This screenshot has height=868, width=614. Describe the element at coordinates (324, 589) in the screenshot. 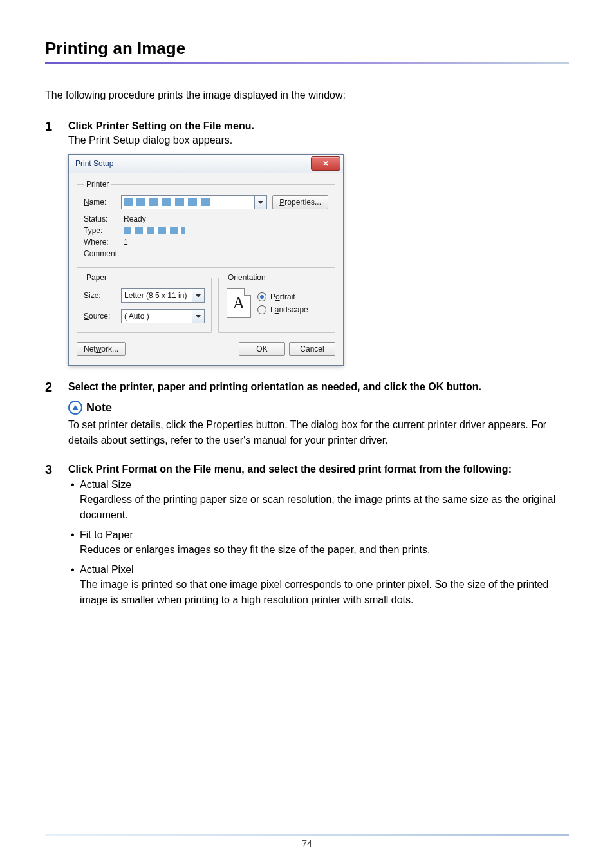

I see `list-item: Actual Pixel The image is printed so tha…` at that location.